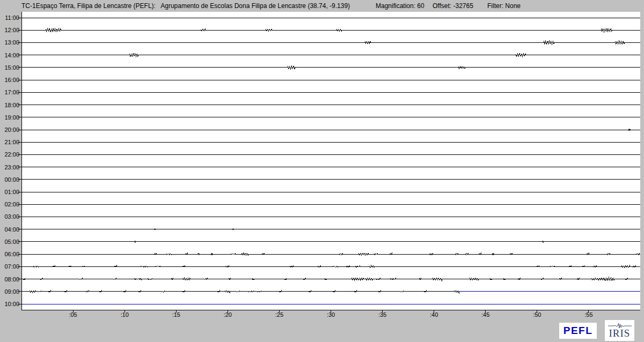 This screenshot has height=342, width=644. I want to click on hour-label: 19:00, so click(10, 117).